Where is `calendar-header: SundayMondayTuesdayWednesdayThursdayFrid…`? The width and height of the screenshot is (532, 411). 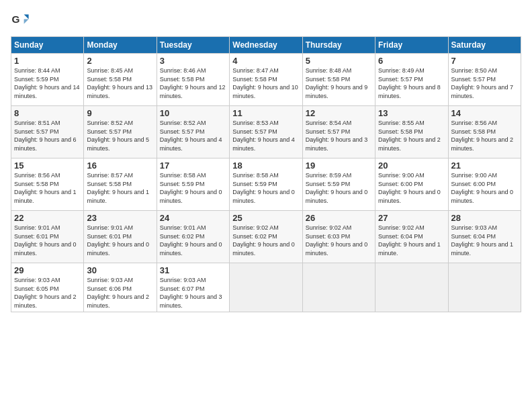
calendar-header: SundayMondayTuesdayWednesdayThursdayFrid… is located at coordinates (266, 46).